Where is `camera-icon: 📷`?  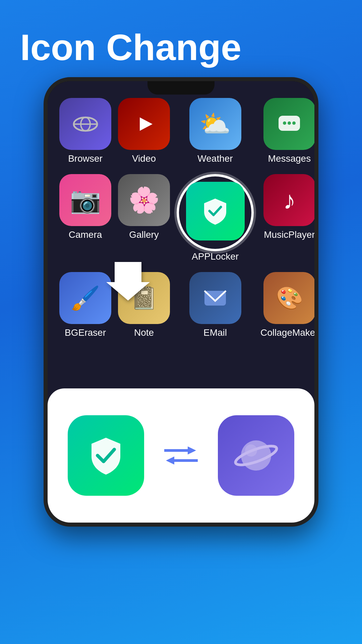 camera-icon: 📷 is located at coordinates (85, 200).